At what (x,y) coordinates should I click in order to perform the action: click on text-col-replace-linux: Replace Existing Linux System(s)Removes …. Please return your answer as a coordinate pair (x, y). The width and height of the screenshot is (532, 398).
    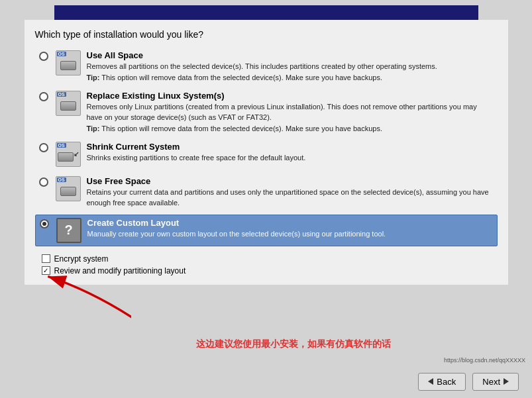
    Looking at the image, I should click on (290, 111).